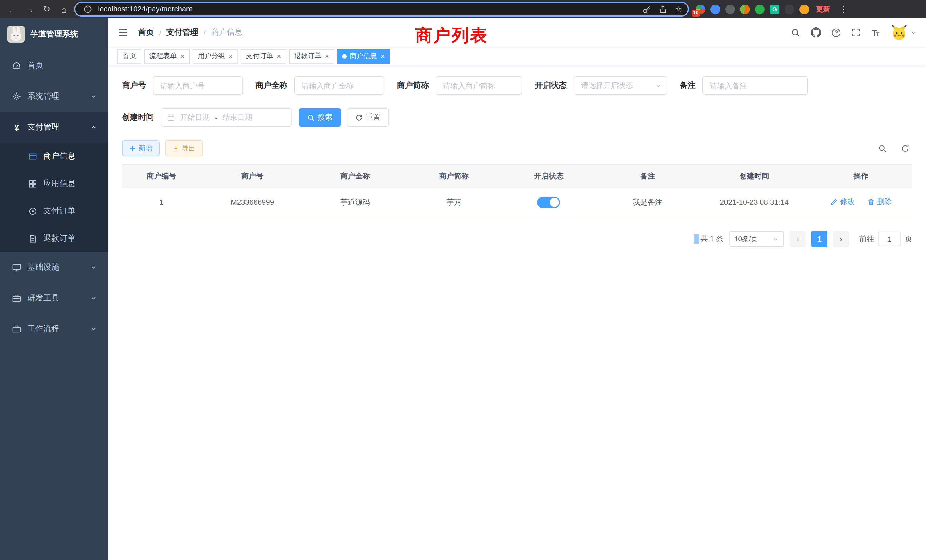  I want to click on sidebar-item-label: 支付管理, so click(44, 127).